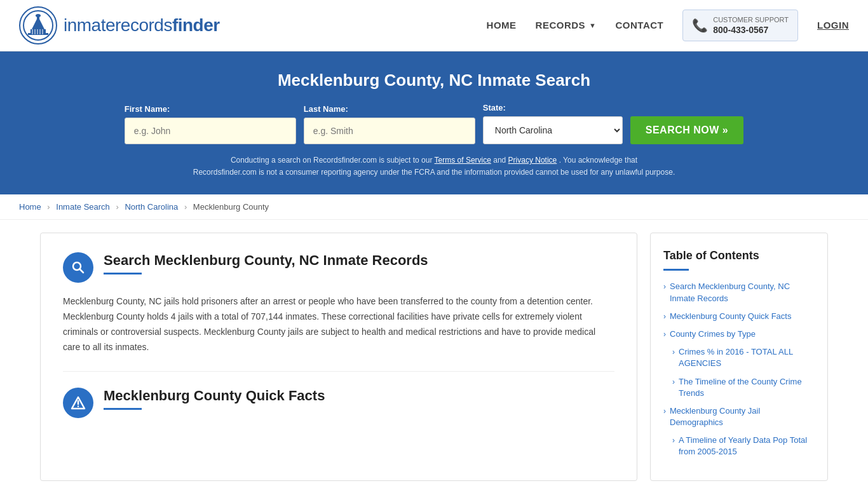 The height and width of the screenshot is (488, 868). Describe the element at coordinates (117, 207) in the screenshot. I see `breadcrumb-sep-2: ›` at that location.